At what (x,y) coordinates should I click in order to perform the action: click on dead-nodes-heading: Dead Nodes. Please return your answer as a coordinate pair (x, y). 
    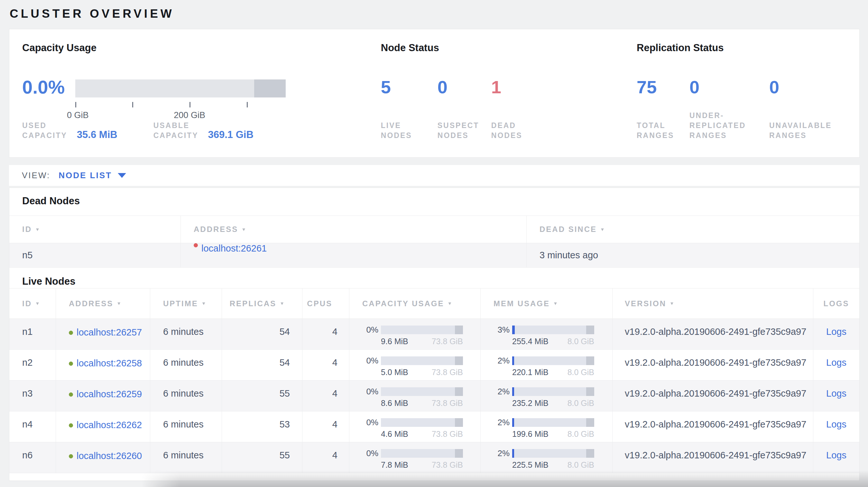
    Looking at the image, I should click on (434, 198).